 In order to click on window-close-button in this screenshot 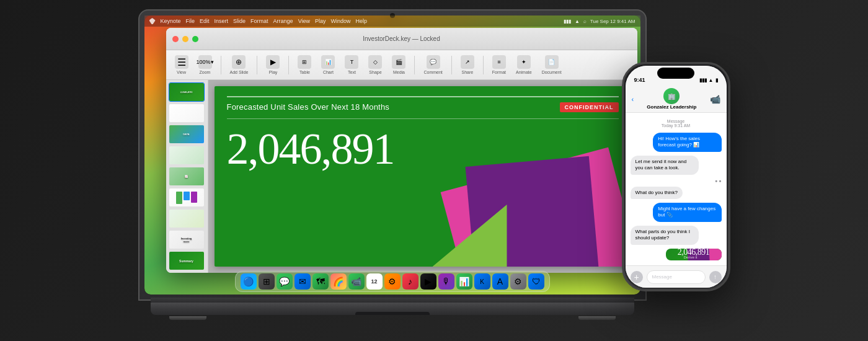, I will do `click(175, 39)`.